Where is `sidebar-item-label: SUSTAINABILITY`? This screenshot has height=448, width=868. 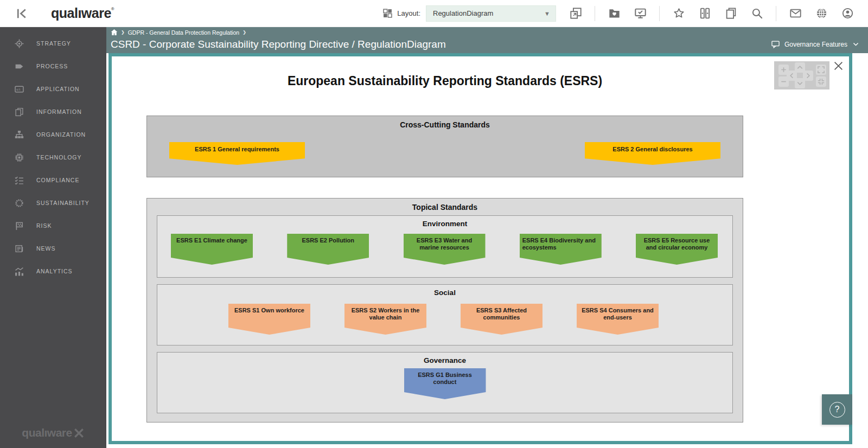
sidebar-item-label: SUSTAINABILITY is located at coordinates (63, 203).